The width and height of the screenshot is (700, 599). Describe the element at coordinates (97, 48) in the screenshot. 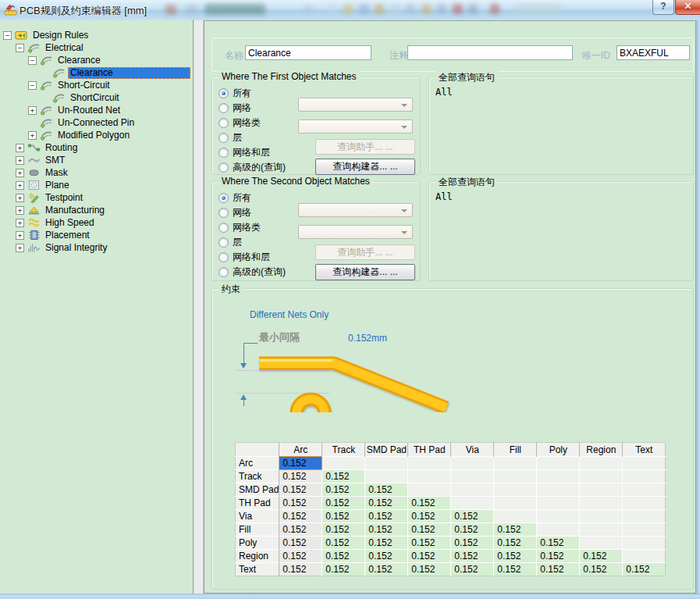

I see `tree-item-electrical: −Electrical` at that location.